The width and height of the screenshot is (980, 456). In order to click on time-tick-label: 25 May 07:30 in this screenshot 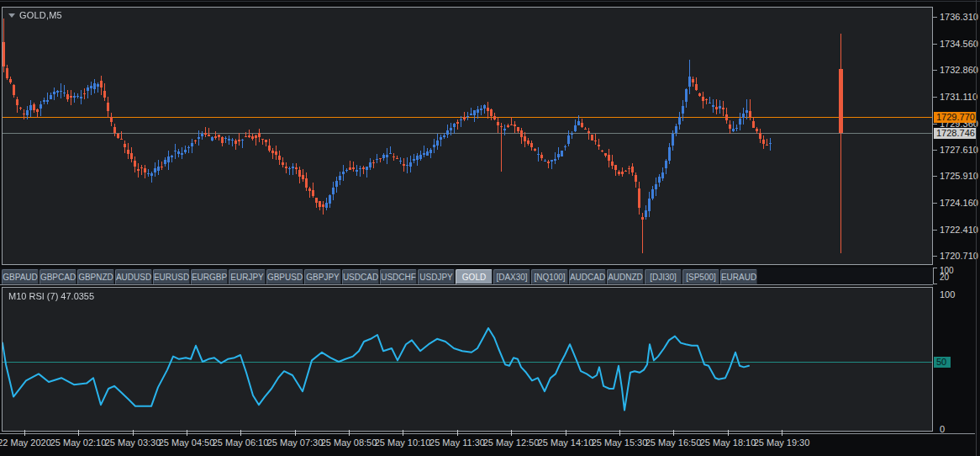, I will do `click(296, 443)`.